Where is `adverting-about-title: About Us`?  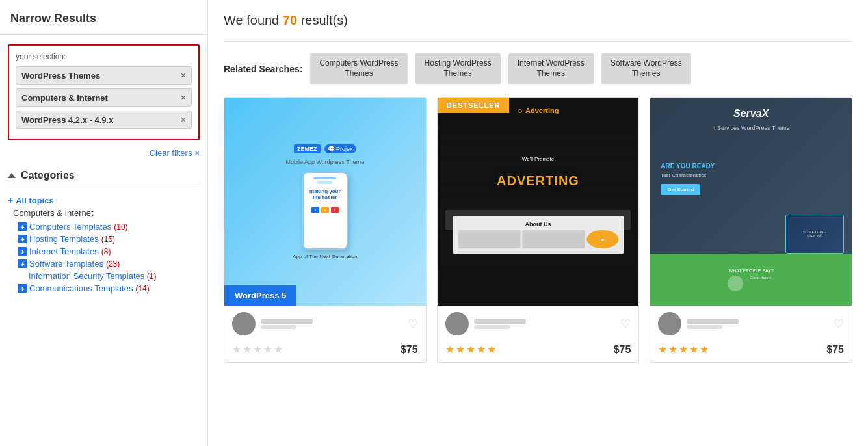 adverting-about-title: About Us is located at coordinates (538, 224).